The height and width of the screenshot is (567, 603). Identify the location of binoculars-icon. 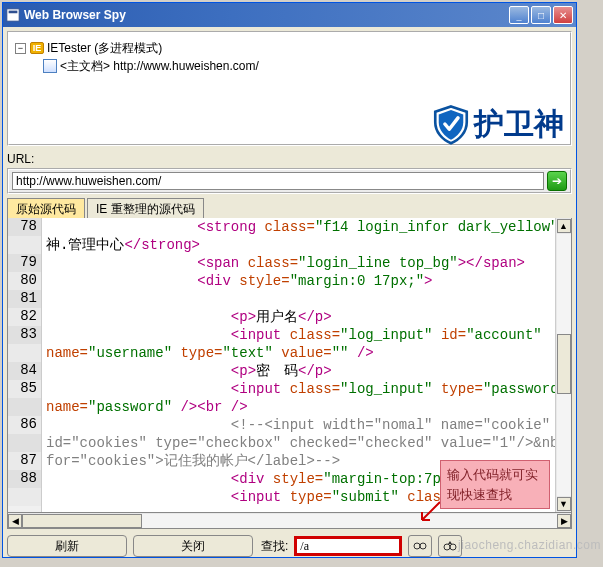
(420, 546).